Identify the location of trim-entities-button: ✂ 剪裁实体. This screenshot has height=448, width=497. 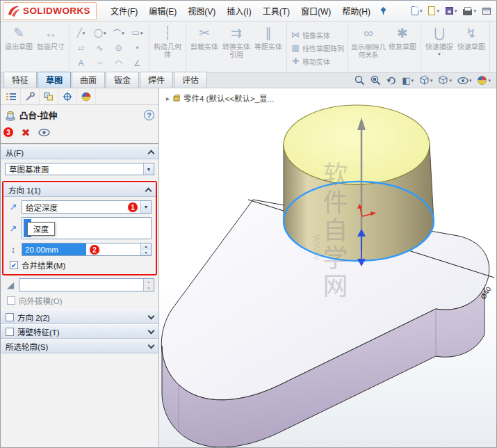
(204, 38).